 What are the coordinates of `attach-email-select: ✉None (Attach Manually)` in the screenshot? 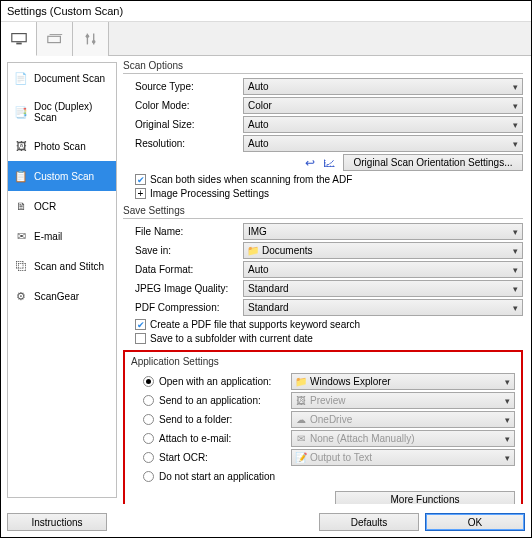 It's located at (403, 438).